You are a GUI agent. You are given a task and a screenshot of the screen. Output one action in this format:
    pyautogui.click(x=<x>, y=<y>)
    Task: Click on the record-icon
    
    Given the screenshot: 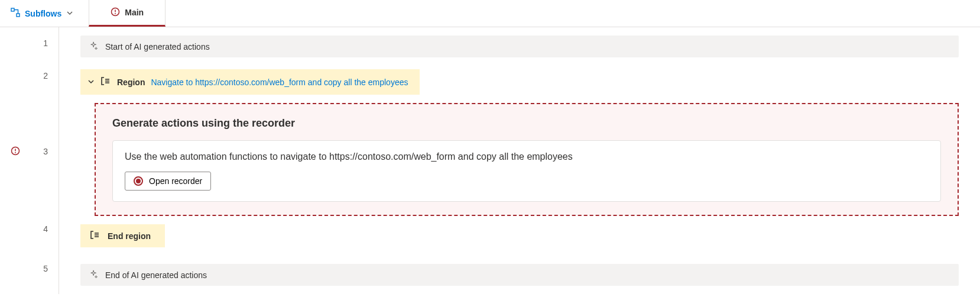 What is the action you would take?
    pyautogui.click(x=138, y=181)
    